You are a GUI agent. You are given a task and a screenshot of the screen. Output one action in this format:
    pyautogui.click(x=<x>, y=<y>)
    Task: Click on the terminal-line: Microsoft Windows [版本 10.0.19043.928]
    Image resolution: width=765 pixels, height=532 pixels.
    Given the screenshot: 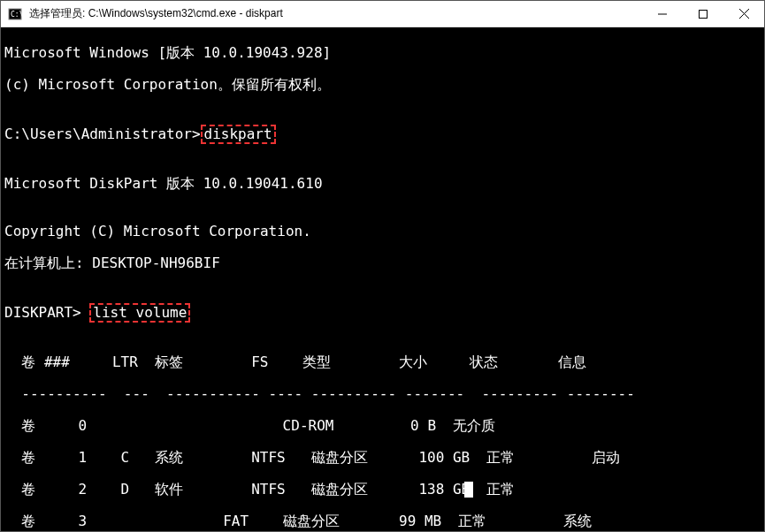 What is the action you would take?
    pyautogui.click(x=382, y=53)
    